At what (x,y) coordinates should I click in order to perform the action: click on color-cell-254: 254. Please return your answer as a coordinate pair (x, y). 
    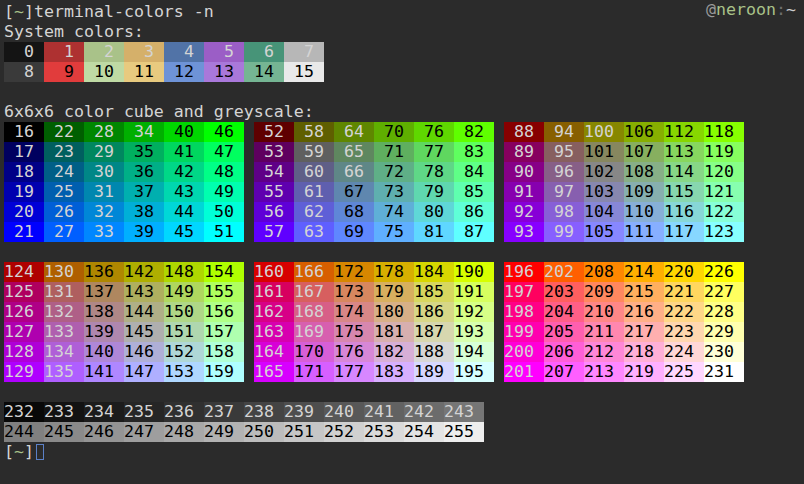
    Looking at the image, I should click on (424, 432).